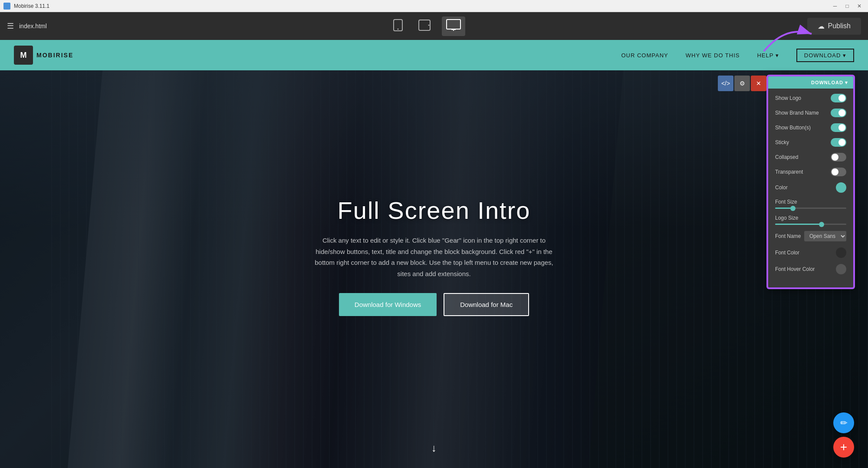  What do you see at coordinates (742, 83) in the screenshot?
I see `panel-toolbar: </> ⚙ ✕` at bounding box center [742, 83].